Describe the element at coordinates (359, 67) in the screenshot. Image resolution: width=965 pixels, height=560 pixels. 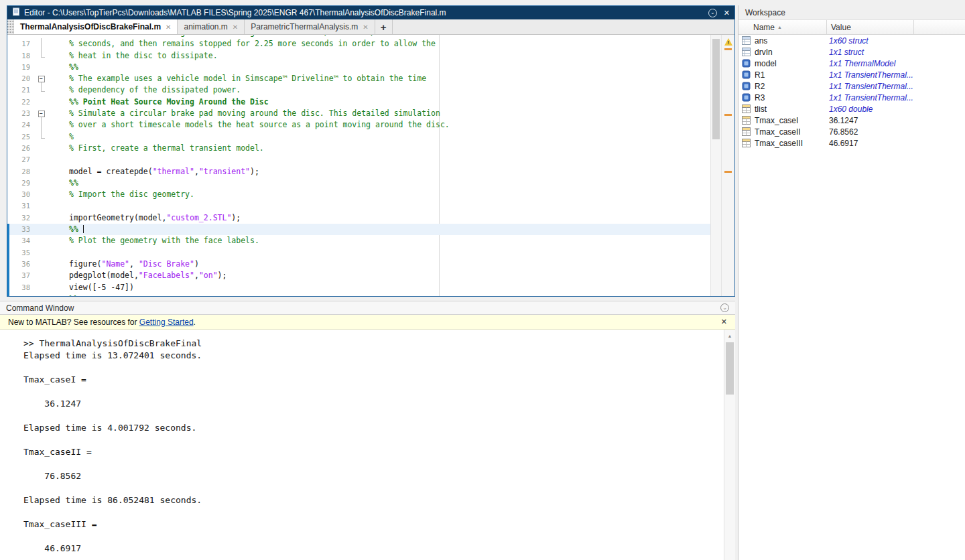
I see `code-line: 19%%` at that location.